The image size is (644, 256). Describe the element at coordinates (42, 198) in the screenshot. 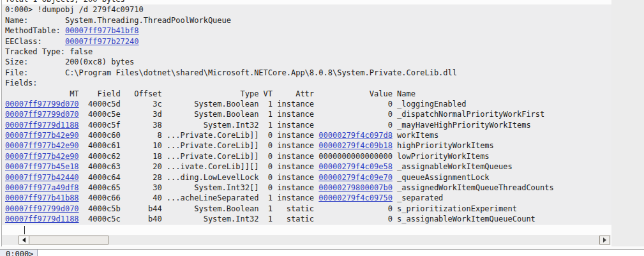

I see `methodtable-address-link: 00007ff977b41b88` at that location.